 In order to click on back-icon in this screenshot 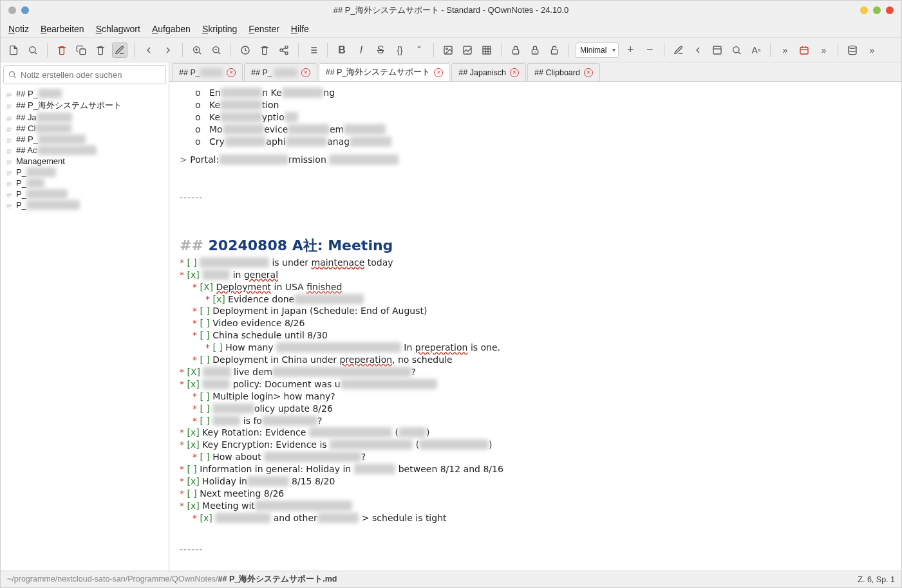, I will do `click(149, 50)`.